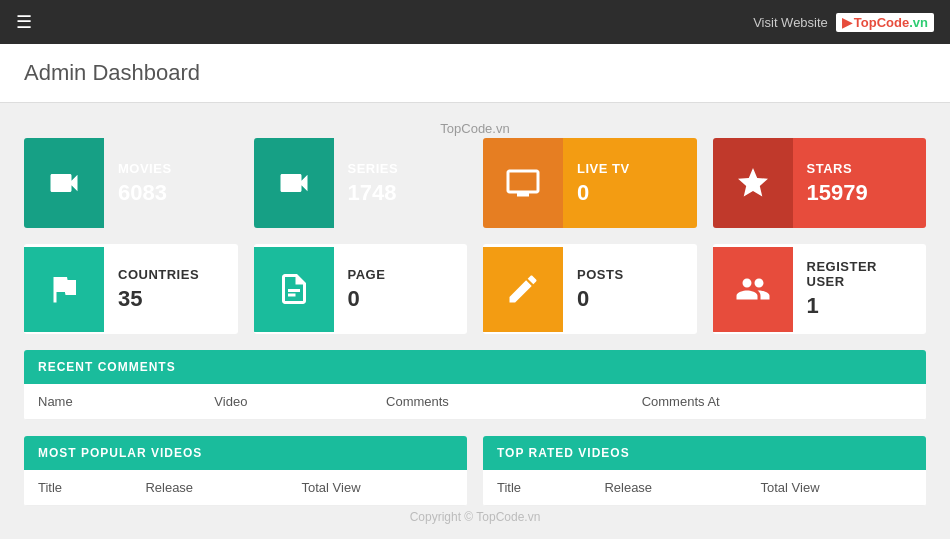 The width and height of the screenshot is (950, 539). I want to click on tr-col-release: Release, so click(668, 488).